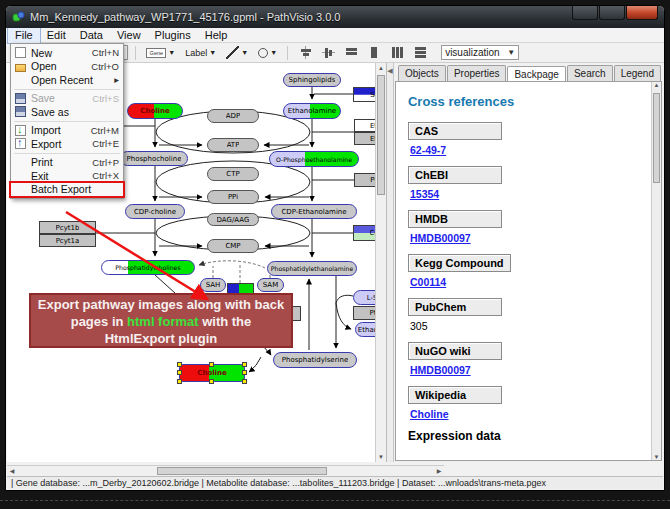  What do you see at coordinates (213, 285) in the screenshot?
I see `pathway-node-sah: SAH` at bounding box center [213, 285].